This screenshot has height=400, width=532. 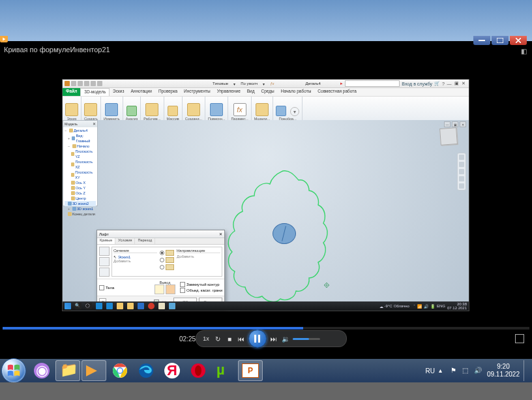 I want to click on viewcube, so click(x=449, y=136).